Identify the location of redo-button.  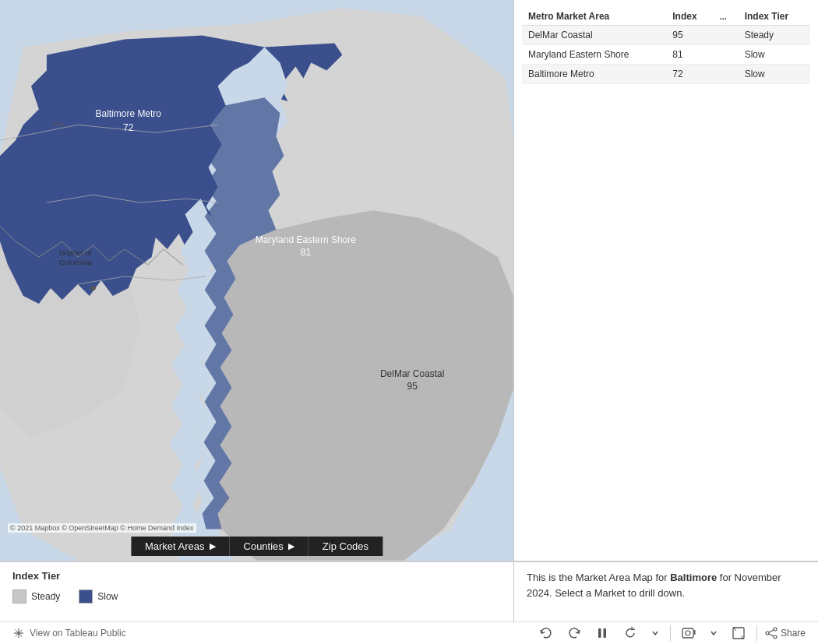
(574, 633).